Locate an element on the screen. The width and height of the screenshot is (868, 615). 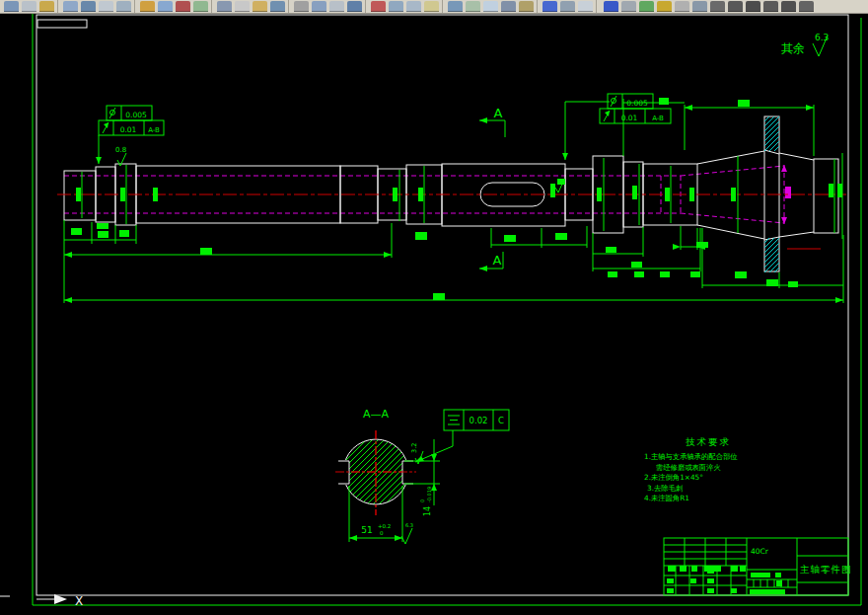
gdt-section-datum: C is located at coordinates (501, 421).